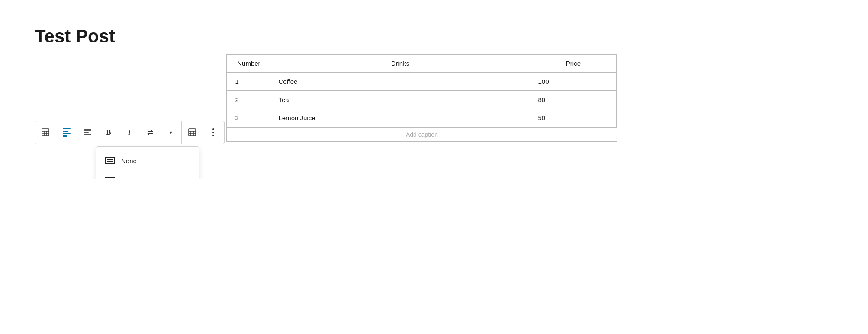 Image resolution: width=868 pixels, height=334 pixels. What do you see at coordinates (422, 100) in the screenshot?
I see `table-row: 2 Tea 80` at bounding box center [422, 100].